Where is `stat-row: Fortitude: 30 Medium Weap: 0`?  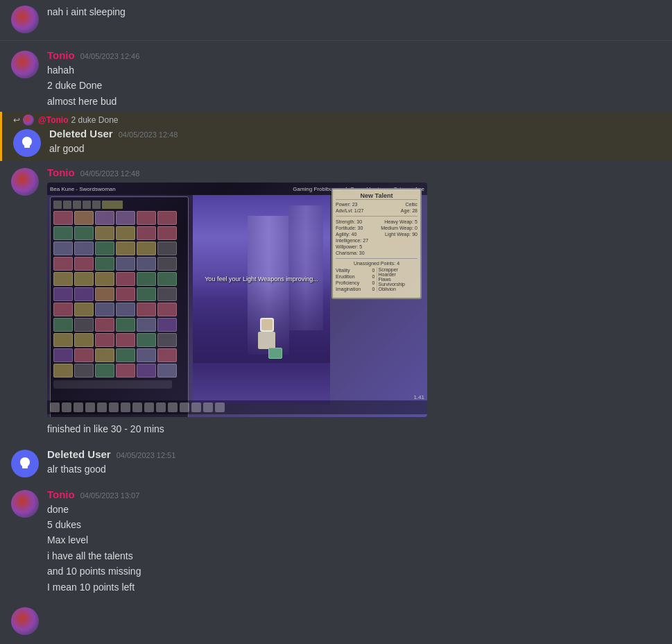 stat-row: Fortitude: 30 Medium Weap: 0 is located at coordinates (377, 228).